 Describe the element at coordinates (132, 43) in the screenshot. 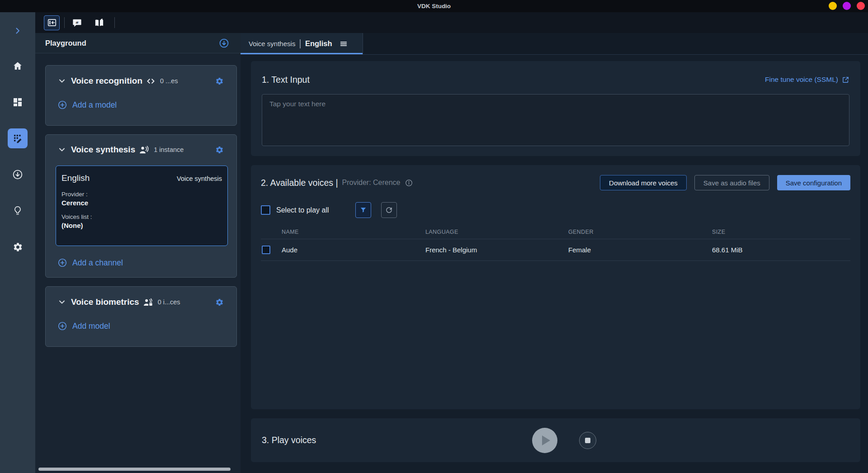

I see `playground-title: Playground` at that location.